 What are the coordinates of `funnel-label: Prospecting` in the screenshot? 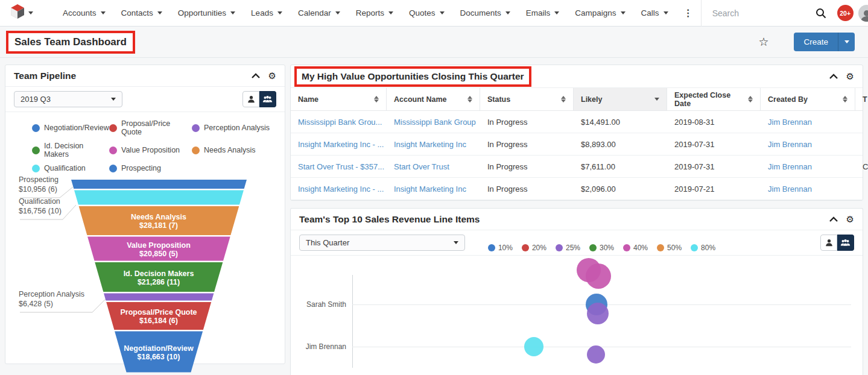 It's located at (39, 180).